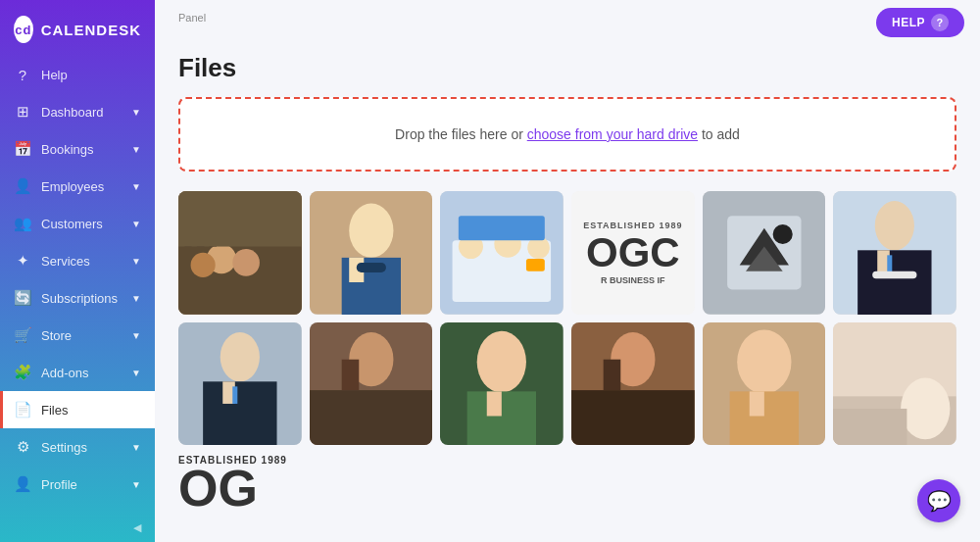 Image resolution: width=980 pixels, height=542 pixels. Describe the element at coordinates (59, 484) in the screenshot. I see `sidebar-item-label: Profile` at that location.